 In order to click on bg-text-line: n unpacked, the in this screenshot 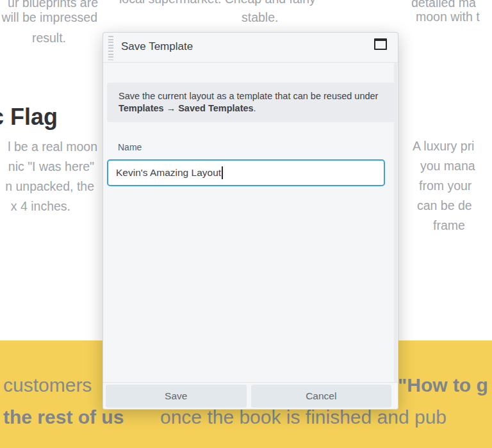, I will do `click(50, 187)`.